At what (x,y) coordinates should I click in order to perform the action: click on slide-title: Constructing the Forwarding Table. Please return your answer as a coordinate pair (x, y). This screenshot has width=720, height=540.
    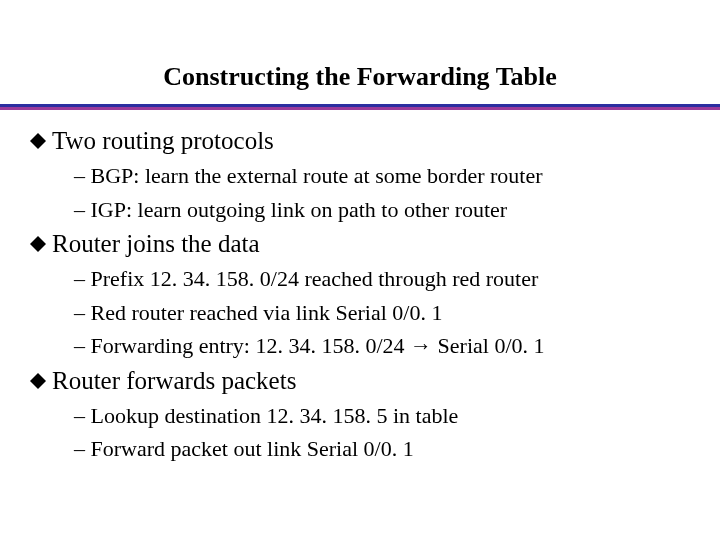
    Looking at the image, I should click on (360, 77).